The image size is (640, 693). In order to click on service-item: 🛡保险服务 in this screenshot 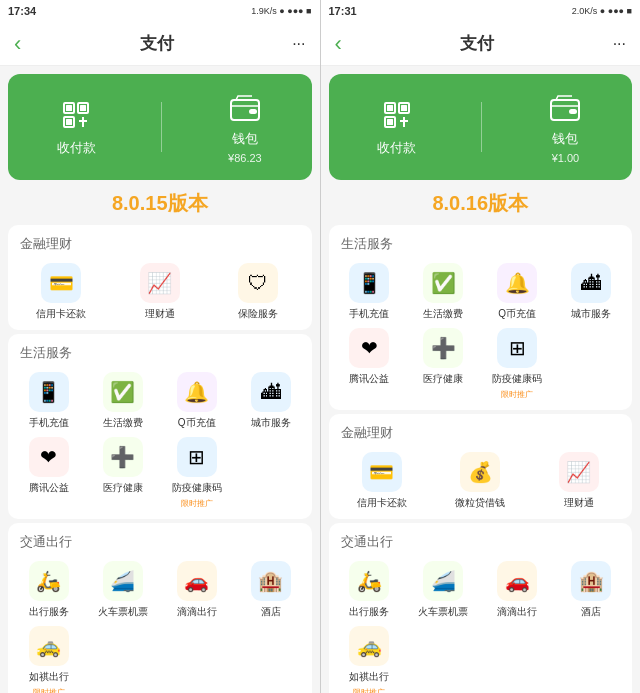, I will do `click(258, 292)`.